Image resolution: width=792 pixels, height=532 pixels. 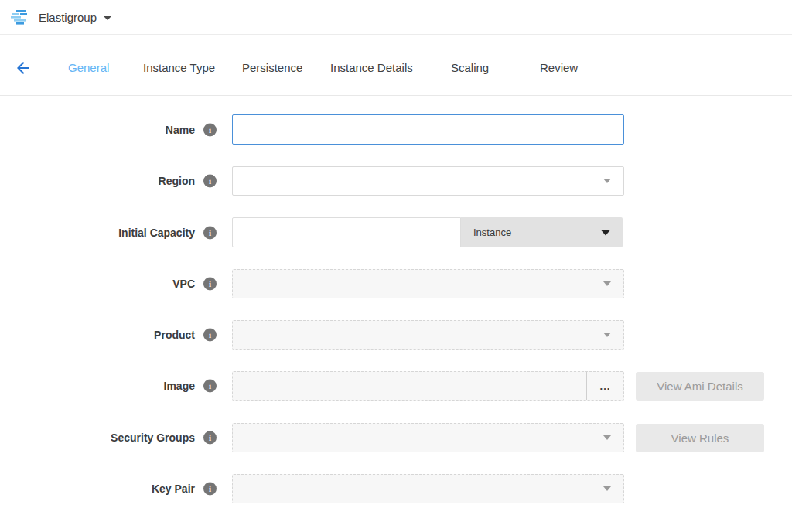 What do you see at coordinates (210, 181) in the screenshot?
I see `region-info-icon: i` at bounding box center [210, 181].